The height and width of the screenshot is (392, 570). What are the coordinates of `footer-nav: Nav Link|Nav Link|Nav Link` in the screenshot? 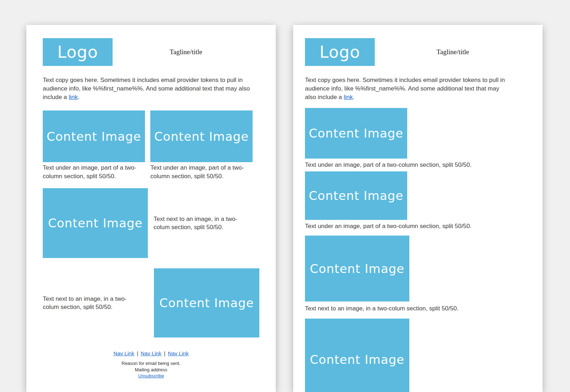 It's located at (151, 354).